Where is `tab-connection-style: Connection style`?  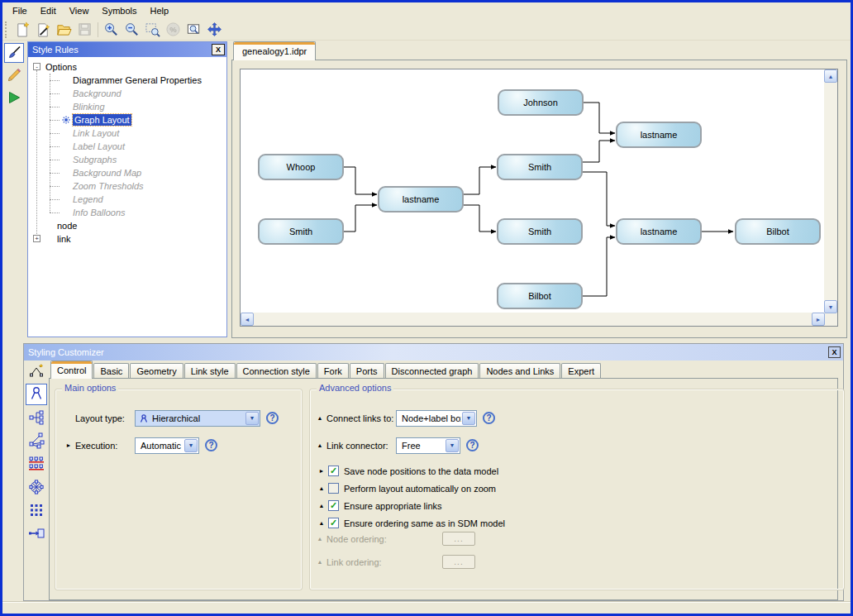
tab-connection-style: Connection style is located at coordinates (276, 370).